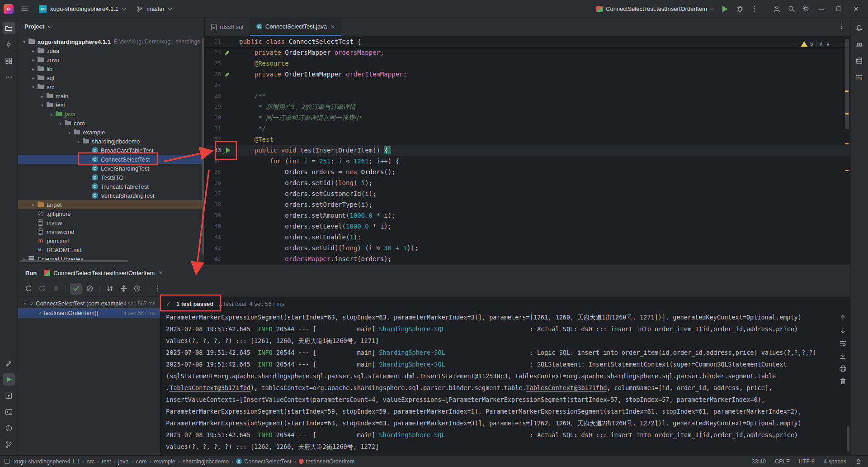 The image size is (868, 467). What do you see at coordinates (111, 250) in the screenshot?
I see `project-tree-item-README.md: M↓README.md` at bounding box center [111, 250].